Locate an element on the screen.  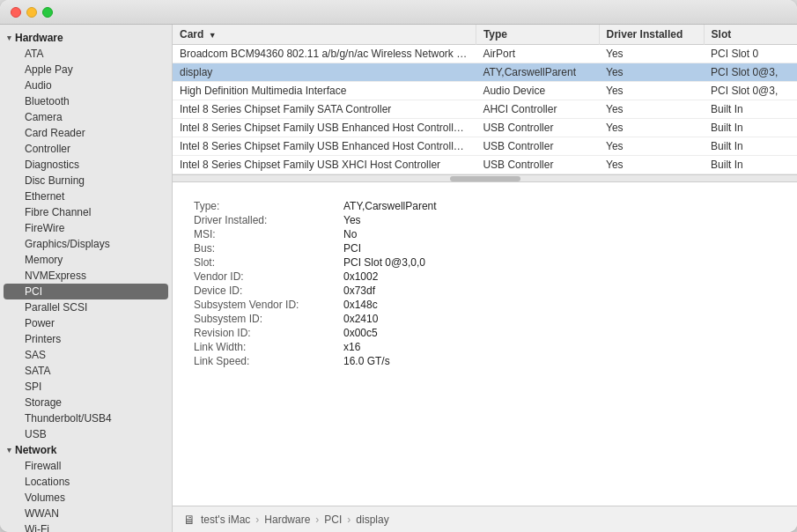
sidebar-item-bluetooth: Bluetooth is located at coordinates (86, 101).